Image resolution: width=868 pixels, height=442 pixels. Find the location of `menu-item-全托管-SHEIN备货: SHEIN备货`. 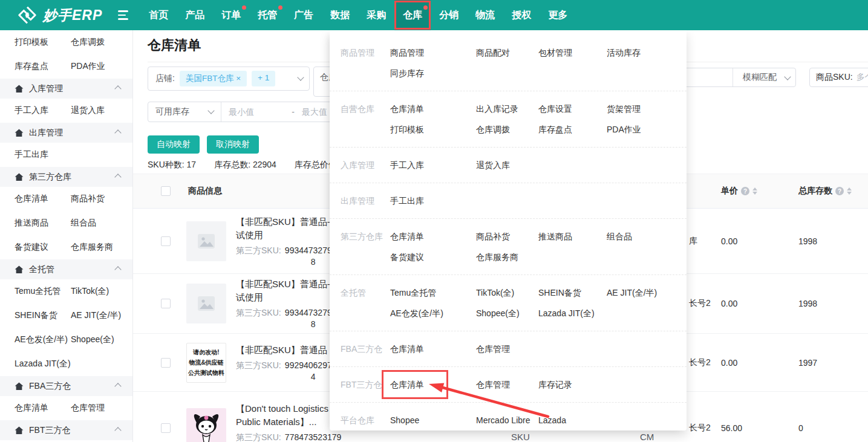

menu-item-全托管-SHEIN备货: SHEIN备货 is located at coordinates (560, 293).